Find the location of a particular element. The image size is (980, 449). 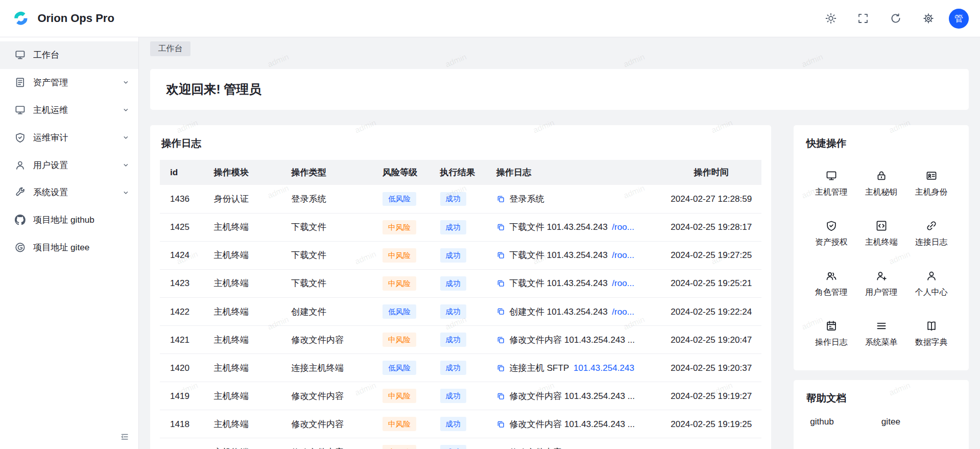

sun-icon is located at coordinates (831, 18).